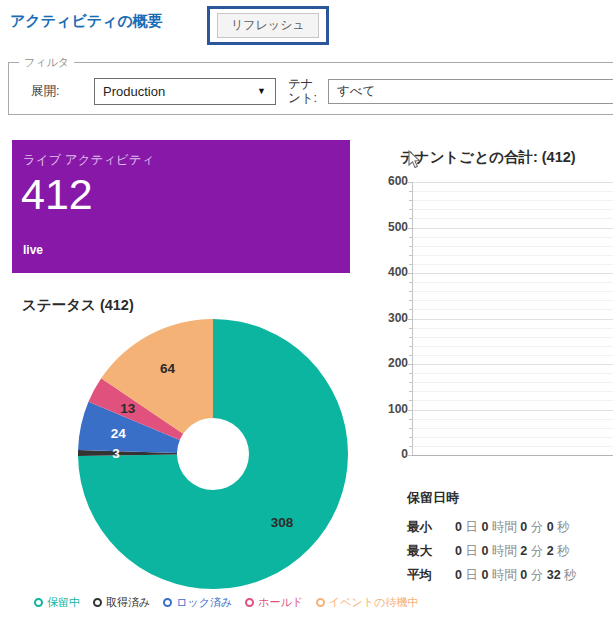 This screenshot has height=620, width=613. I want to click on slice-value-label: 308, so click(282, 522).